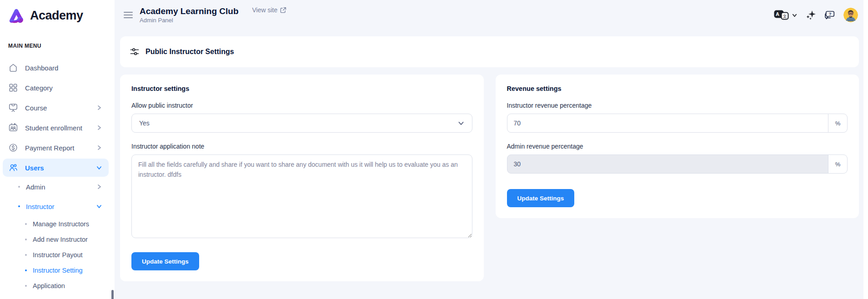 This screenshot has height=299, width=868. I want to click on sidebar-item-admin: Admin, so click(55, 187).